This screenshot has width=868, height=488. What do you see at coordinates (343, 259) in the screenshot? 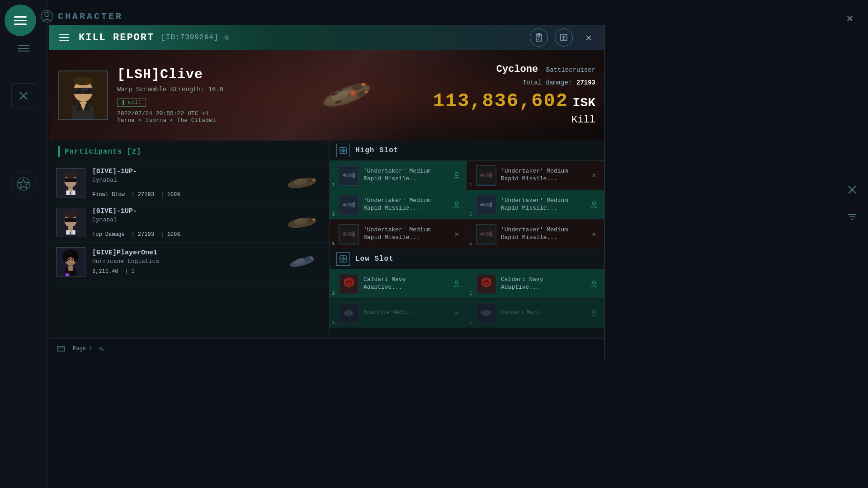
I see `low-slot-icon` at bounding box center [343, 259].